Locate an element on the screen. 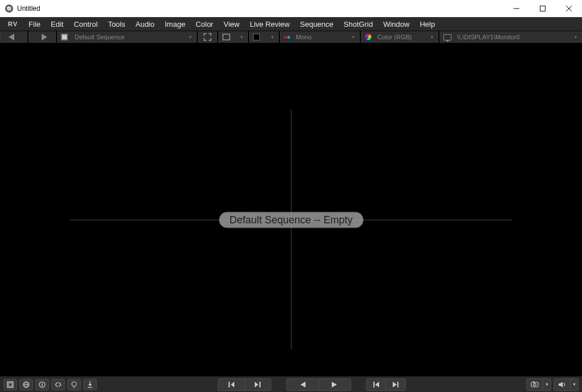 This screenshot has height=392, width=582. volume-group: ▼ is located at coordinates (566, 385).